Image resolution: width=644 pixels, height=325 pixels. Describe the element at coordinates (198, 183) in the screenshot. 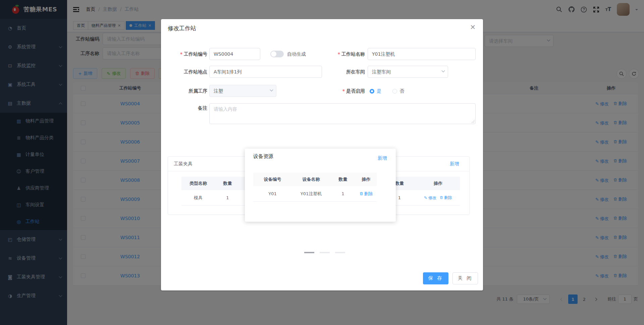

I see `col-type-name: 类型名称` at that location.